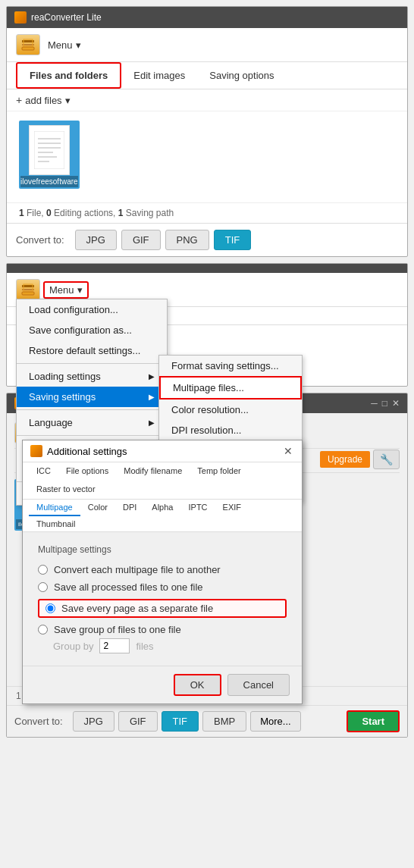 The image size is (414, 868). Describe the element at coordinates (231, 365) in the screenshot. I see `submenu-format-saving: Format saving settings...` at that location.